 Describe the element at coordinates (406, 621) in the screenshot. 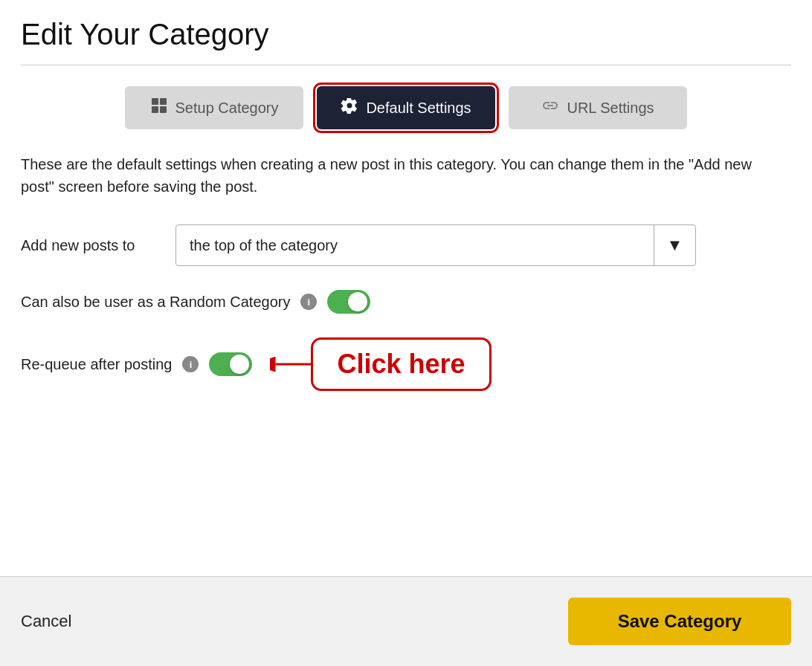

I see `footer-bar: Cancel Save Category` at that location.